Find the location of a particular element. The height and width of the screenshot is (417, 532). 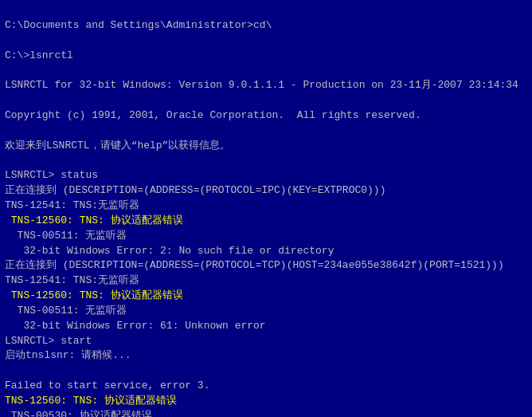

terminal-line: LSNRCTL> start is located at coordinates (266, 341).